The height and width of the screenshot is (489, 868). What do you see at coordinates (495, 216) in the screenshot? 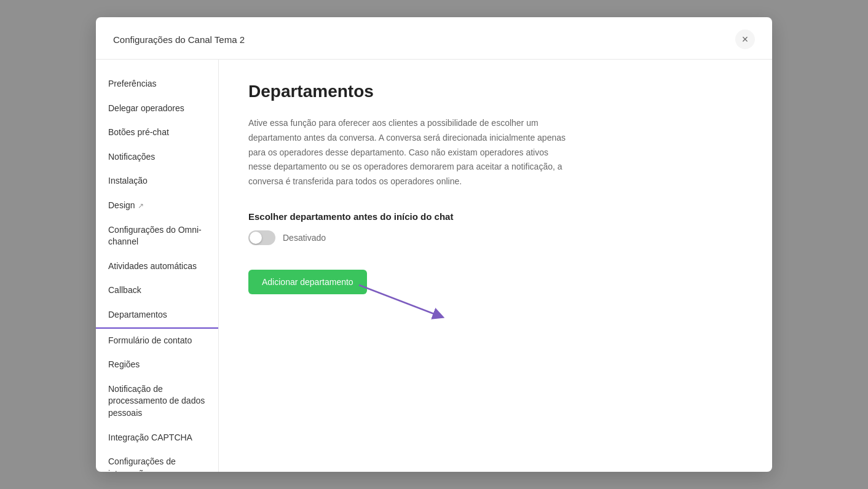
I see `section-label: Escolher departamento antes do início do…` at bounding box center [495, 216].